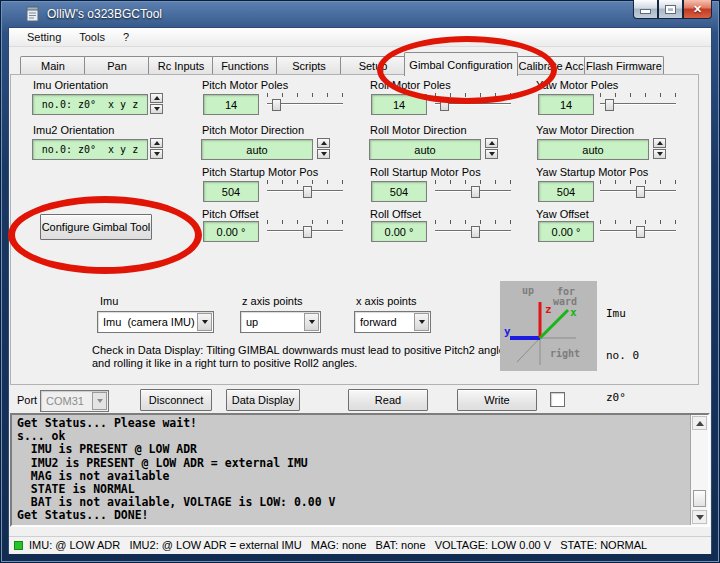 This screenshot has width=720, height=563. Describe the element at coordinates (638, 102) in the screenshot. I see `yaw-motor-poles-slider` at that location.